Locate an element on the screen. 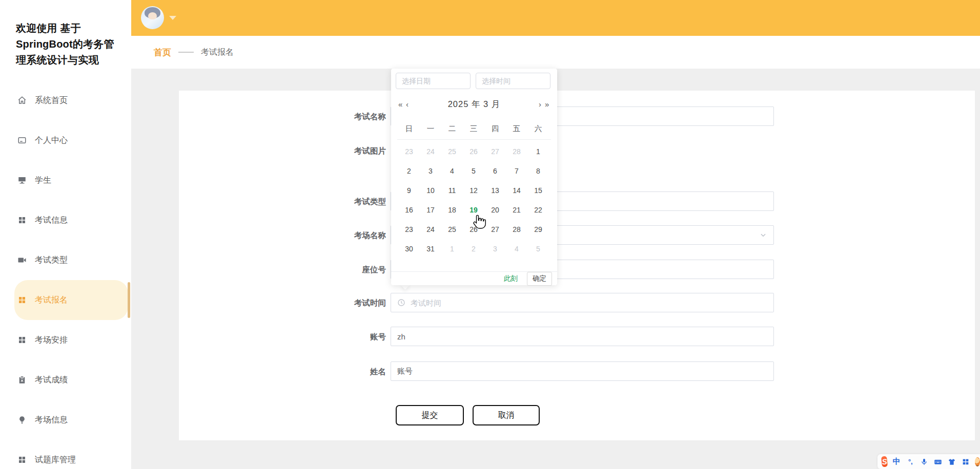  sidebar-item-10: 试题库管理 is located at coordinates (71, 455).